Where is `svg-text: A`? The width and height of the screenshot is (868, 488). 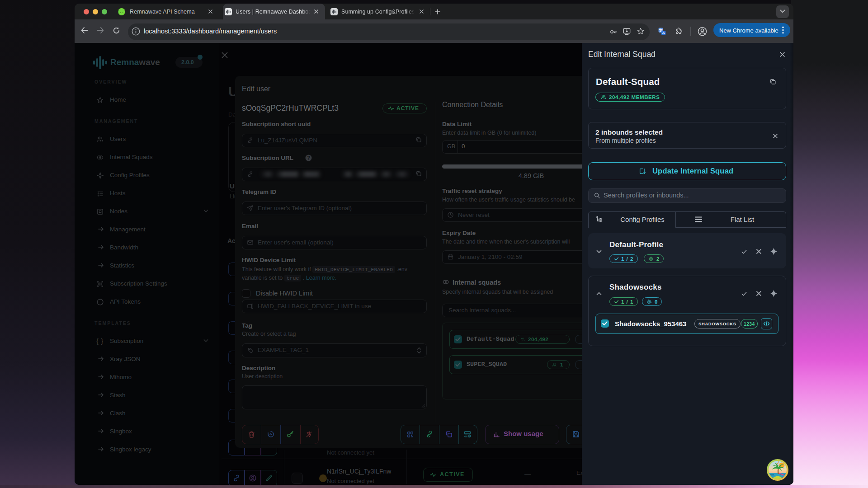
svg-text: A is located at coordinates (664, 33).